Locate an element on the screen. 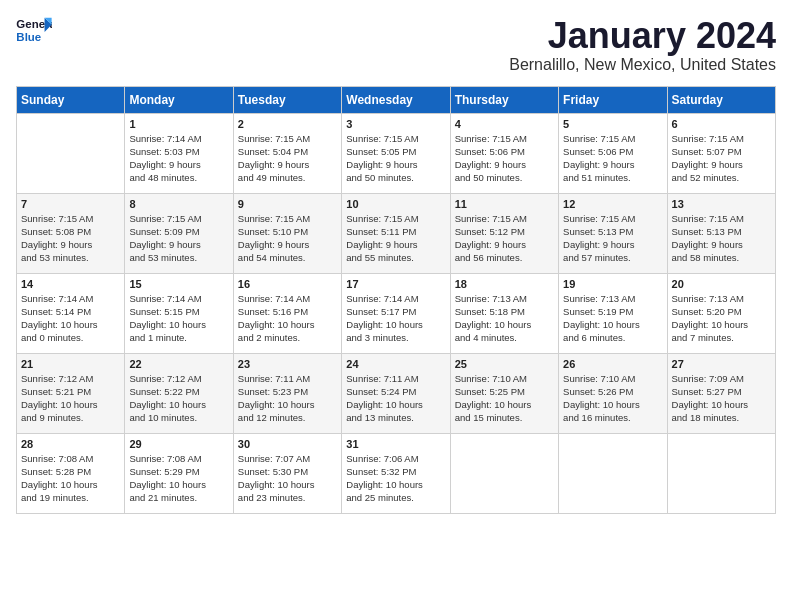 The height and width of the screenshot is (612, 792). day-number: 23 is located at coordinates (288, 364).